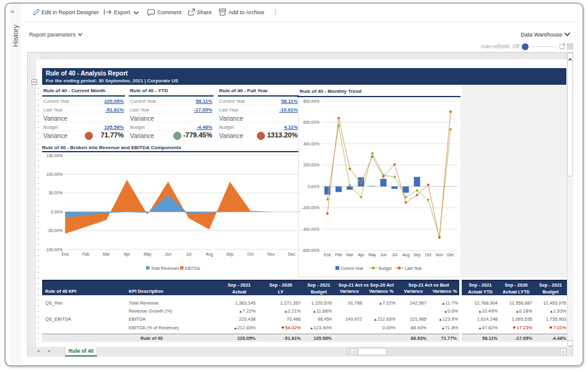 This screenshot has height=372, width=588. I want to click on svg-text: Current Year, so click(352, 269).